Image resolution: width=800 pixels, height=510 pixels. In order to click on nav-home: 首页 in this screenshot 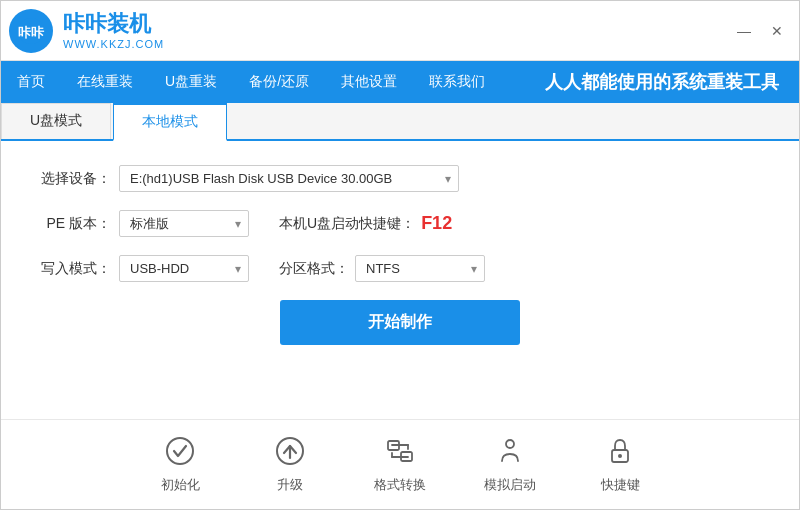, I will do `click(31, 82)`.